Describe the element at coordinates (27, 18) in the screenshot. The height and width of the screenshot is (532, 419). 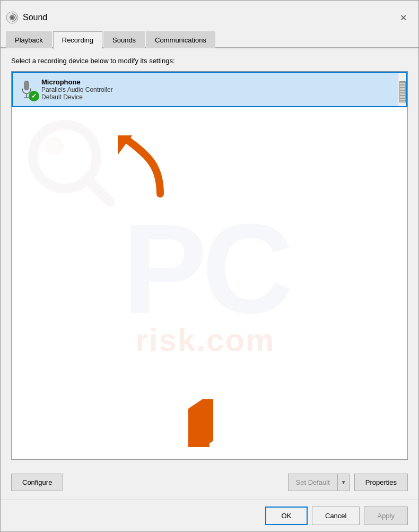
I see `title-bar-left: Sound` at that location.